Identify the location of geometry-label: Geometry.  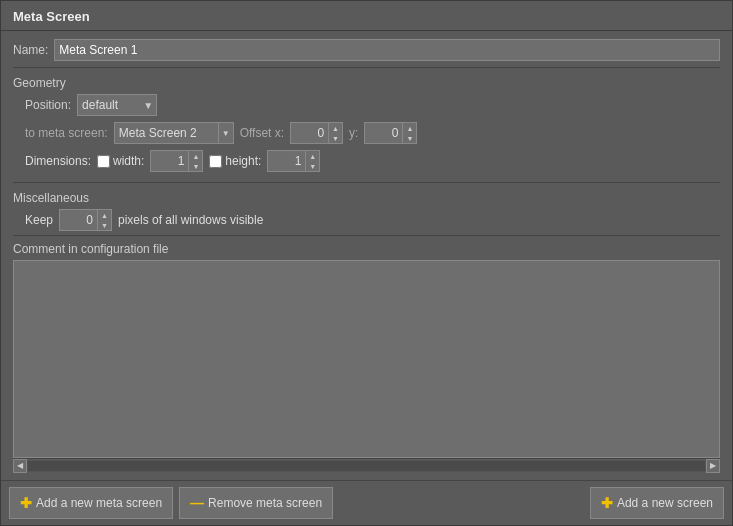
(366, 83).